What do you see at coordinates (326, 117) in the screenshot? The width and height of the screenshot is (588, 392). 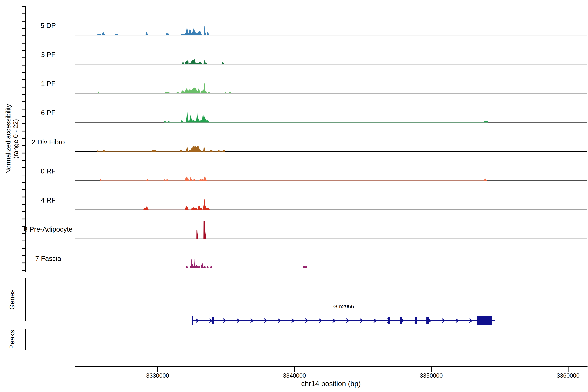 I see `coverage-signal-6-pf` at bounding box center [326, 117].